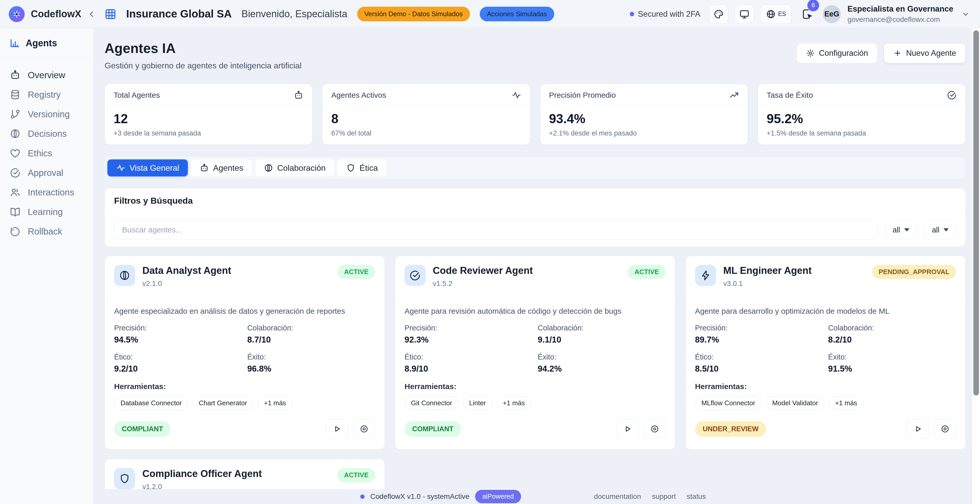 The height and width of the screenshot is (504, 980). I want to click on configuration-button: Configuración, so click(837, 53).